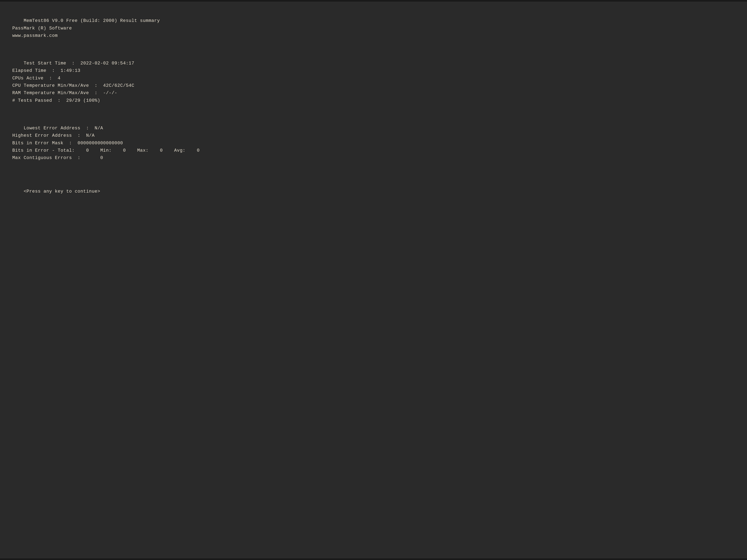 The height and width of the screenshot is (560, 747). I want to click on press-any-key-prompt: <Press any key to continue>, so click(374, 192).